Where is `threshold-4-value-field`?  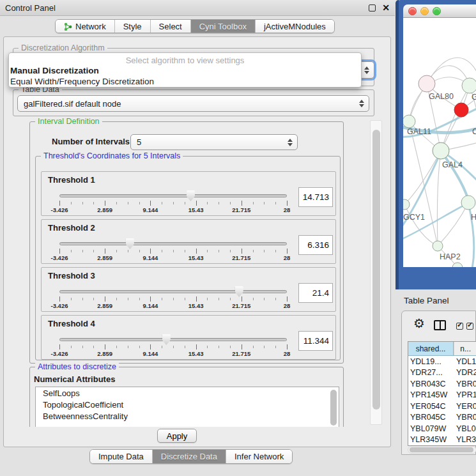
threshold-4-value-field is located at coordinates (316, 341).